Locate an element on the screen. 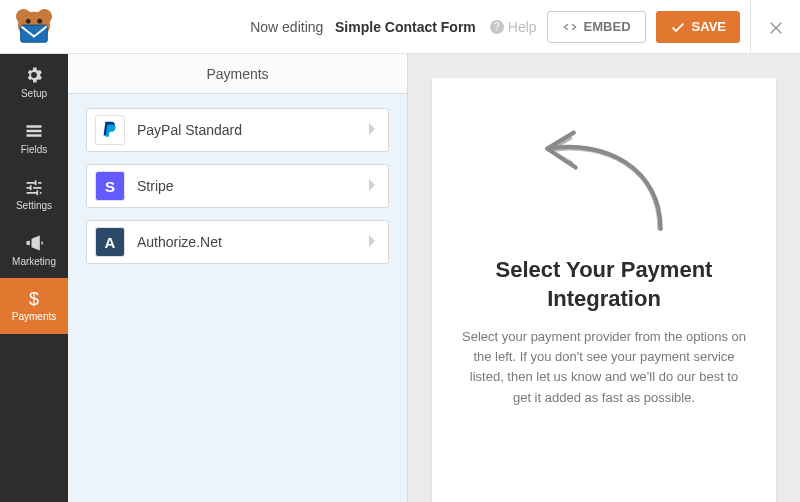 Image resolution: width=800 pixels, height=502 pixels. embed-icon is located at coordinates (570, 27).